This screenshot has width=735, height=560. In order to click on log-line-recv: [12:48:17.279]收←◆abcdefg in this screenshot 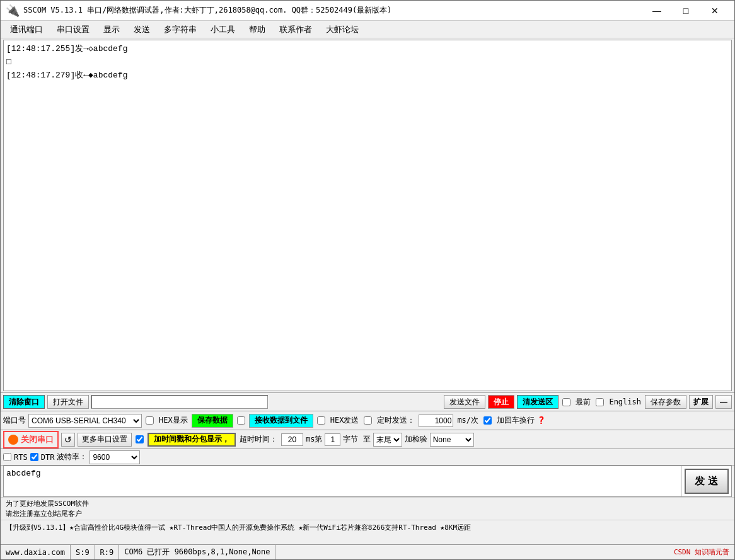, I will do `click(368, 76)`.